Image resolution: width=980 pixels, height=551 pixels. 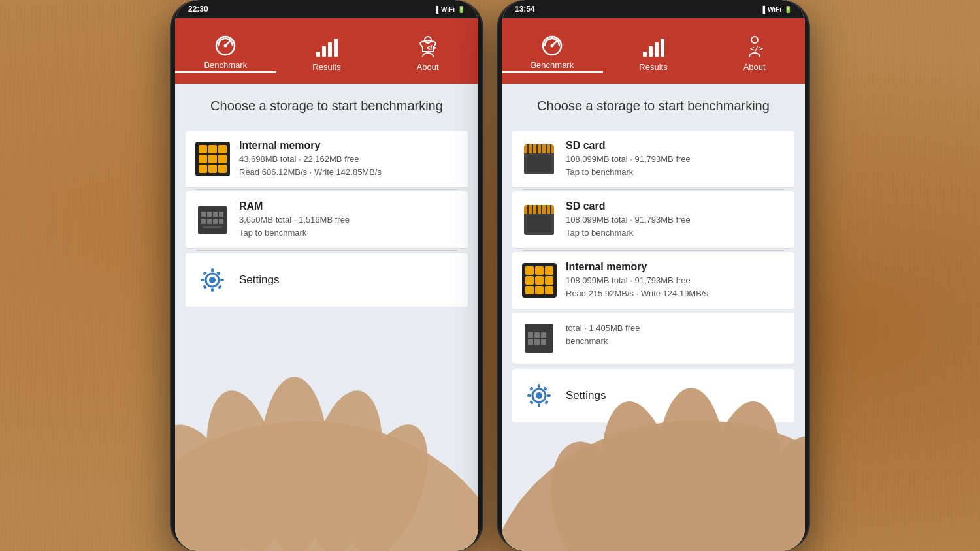 I want to click on phone-2-internal-item: Internal memory 108,099MB total · 91,793…, so click(x=653, y=281).